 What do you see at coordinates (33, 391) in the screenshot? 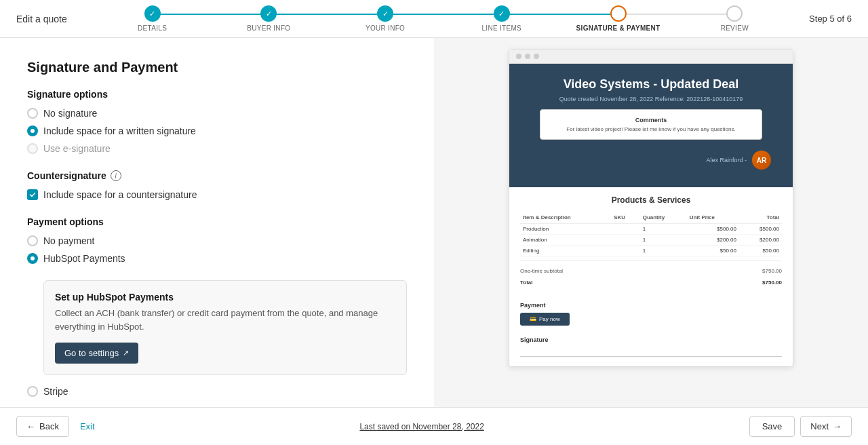
I see `stripe-radio` at bounding box center [33, 391].